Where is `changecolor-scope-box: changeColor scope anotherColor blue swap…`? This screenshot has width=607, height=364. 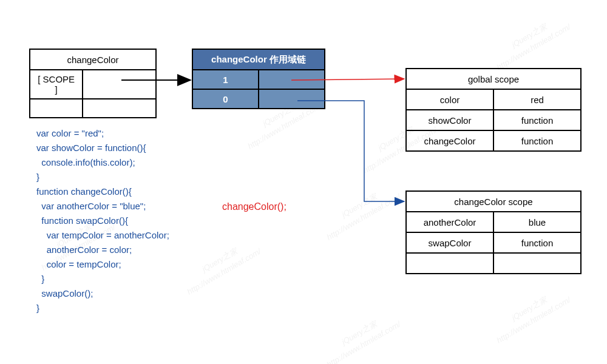 changecolor-scope-box: changeColor scope anotherColor blue swap… is located at coordinates (493, 232).